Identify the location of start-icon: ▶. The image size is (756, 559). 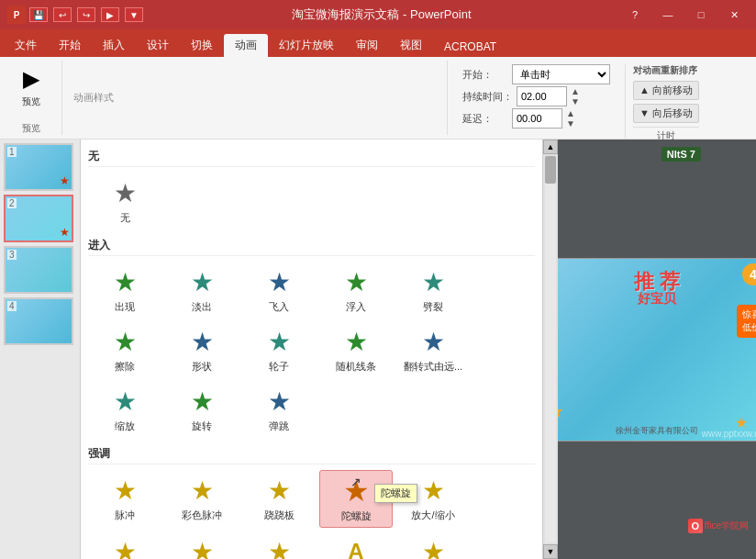
(110, 15).